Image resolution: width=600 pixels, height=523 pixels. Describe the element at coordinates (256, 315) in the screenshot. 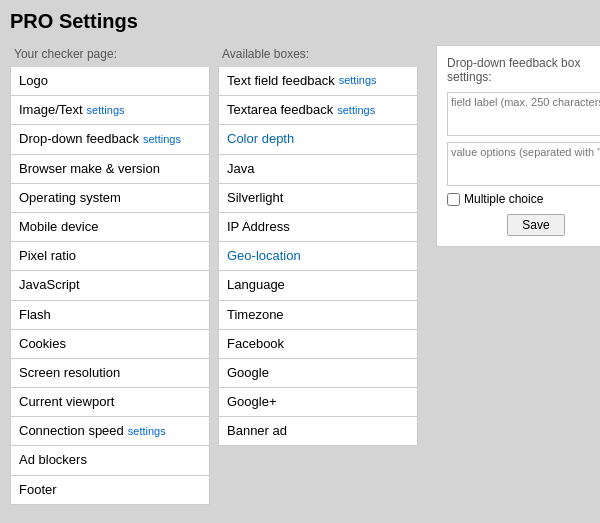

I see `item-label: Timezone` at that location.